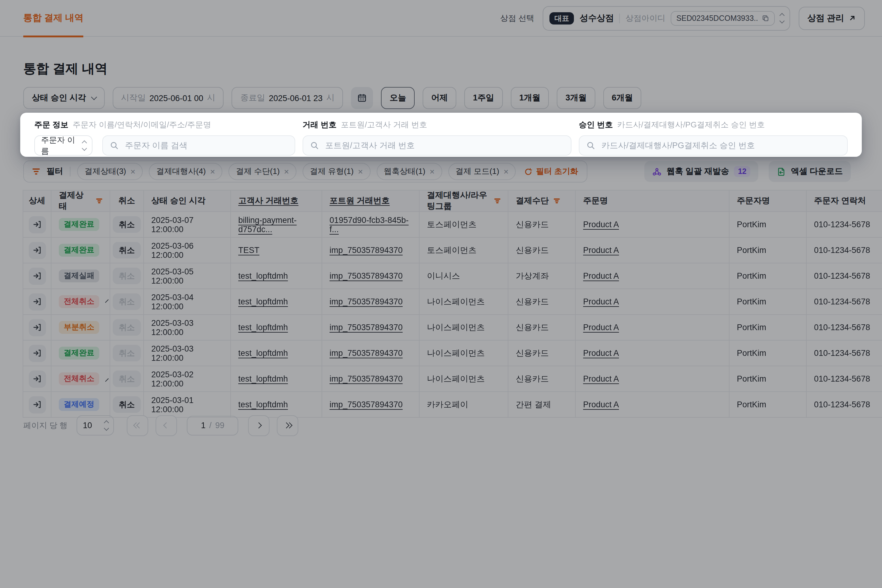 The width and height of the screenshot is (882, 588). Describe the element at coordinates (51, 125) in the screenshot. I see `group-title: 주문 정보` at that location.